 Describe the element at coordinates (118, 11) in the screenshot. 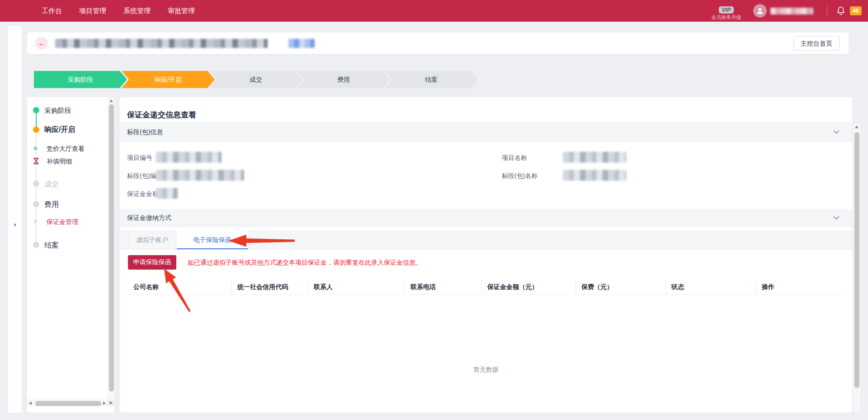

I see `main-nav: 工作台 项目管理 系统管理 审批管理` at that location.